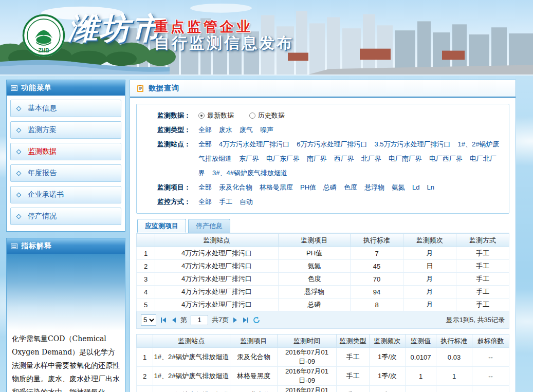 Image resolution: width=533 pixels, height=392 pixels. Describe the element at coordinates (42, 152) in the screenshot. I see `sidebar-item-label: 监测数据` at that location.